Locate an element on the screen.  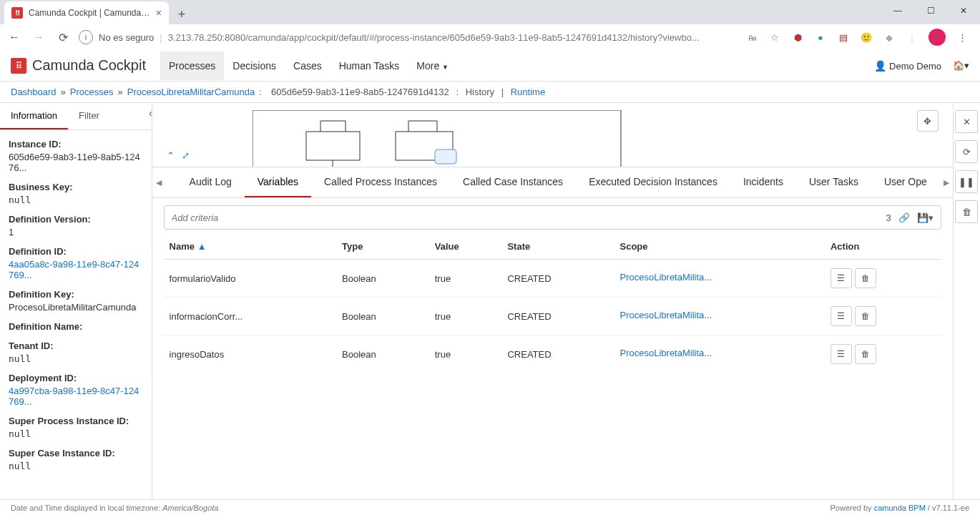
cell-name: ingresoDatos is located at coordinates (250, 355).